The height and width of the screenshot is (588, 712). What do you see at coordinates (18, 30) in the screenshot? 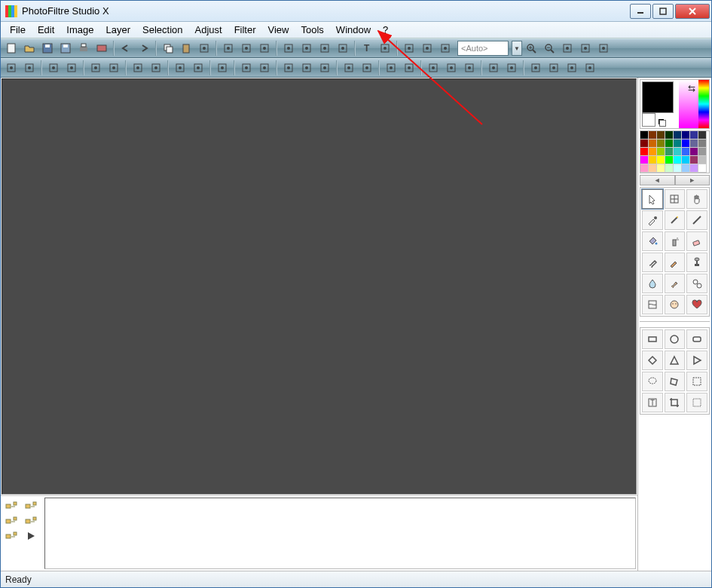
I see `menu-file: File` at bounding box center [18, 30].